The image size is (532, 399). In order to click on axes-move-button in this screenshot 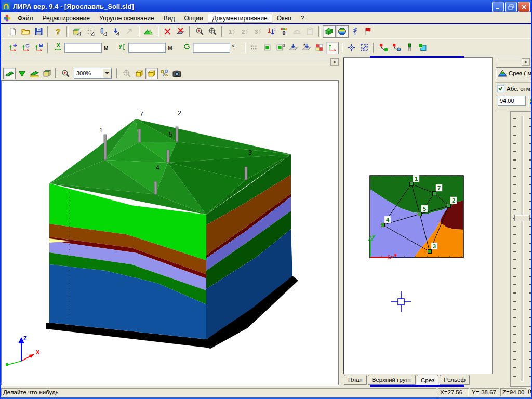, I will do `click(12, 48)`.